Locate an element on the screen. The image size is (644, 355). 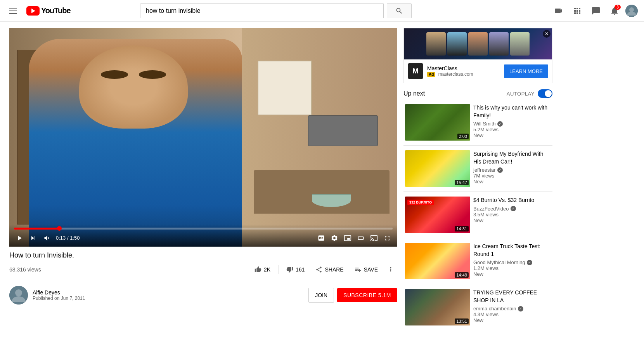
video-card-1: 2:00 This is why you can't work with Fam… is located at coordinates (478, 122).